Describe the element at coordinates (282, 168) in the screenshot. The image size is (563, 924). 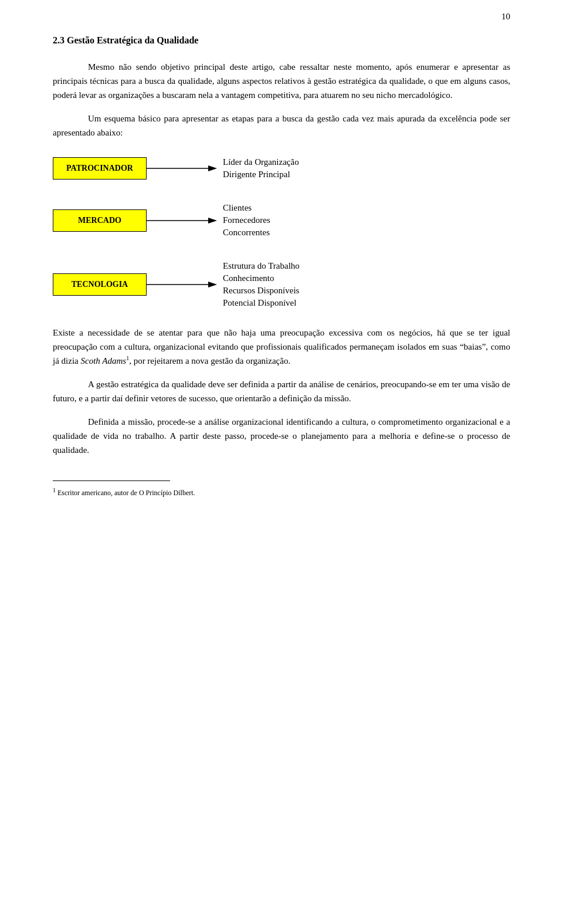
I see `diagram-row-patrocinador: PATROCINADOR Líder da Organização Dirige…` at that location.